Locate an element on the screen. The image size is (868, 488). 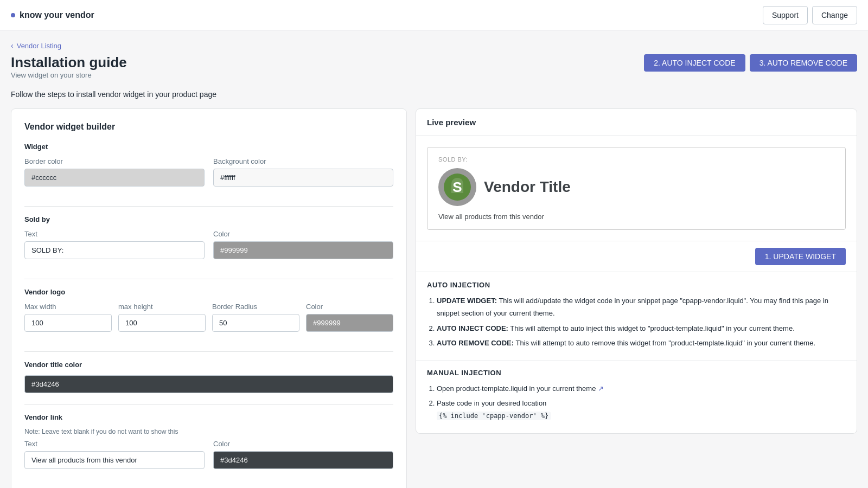
vendor-widget-preview: SOLD BY: S Vendor Title View all pr is located at coordinates (636, 189).